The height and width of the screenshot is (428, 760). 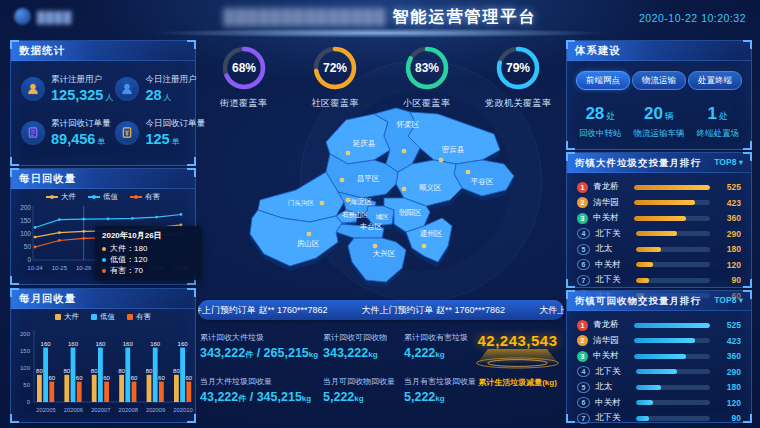 I want to click on system-metric: 20辆物流运输车辆, so click(x=660, y=122).